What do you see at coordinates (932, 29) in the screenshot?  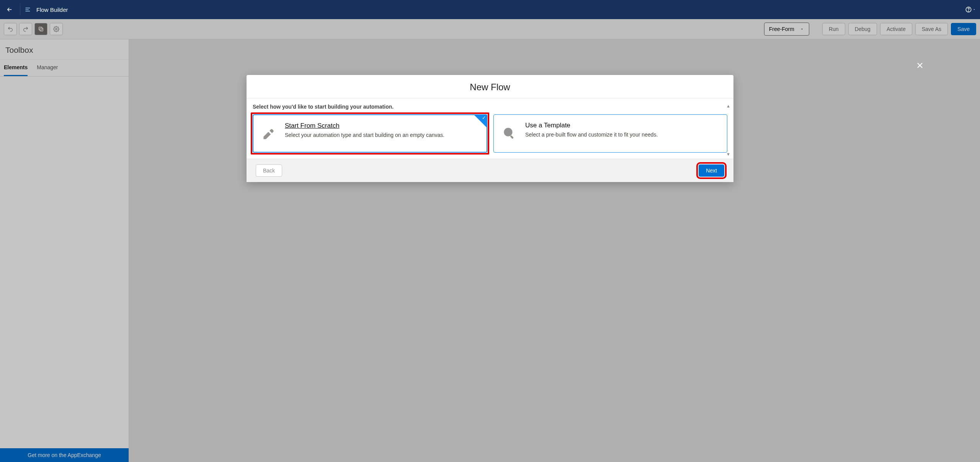 I see `save-as-button: Save As` at bounding box center [932, 29].